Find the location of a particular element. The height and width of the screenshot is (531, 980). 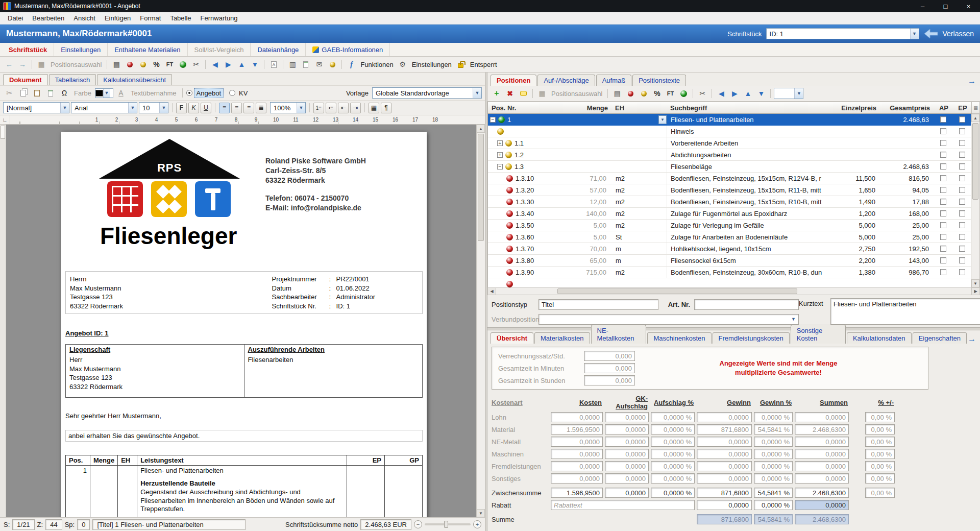

kosten-field: 0,0000 is located at coordinates (577, 442).